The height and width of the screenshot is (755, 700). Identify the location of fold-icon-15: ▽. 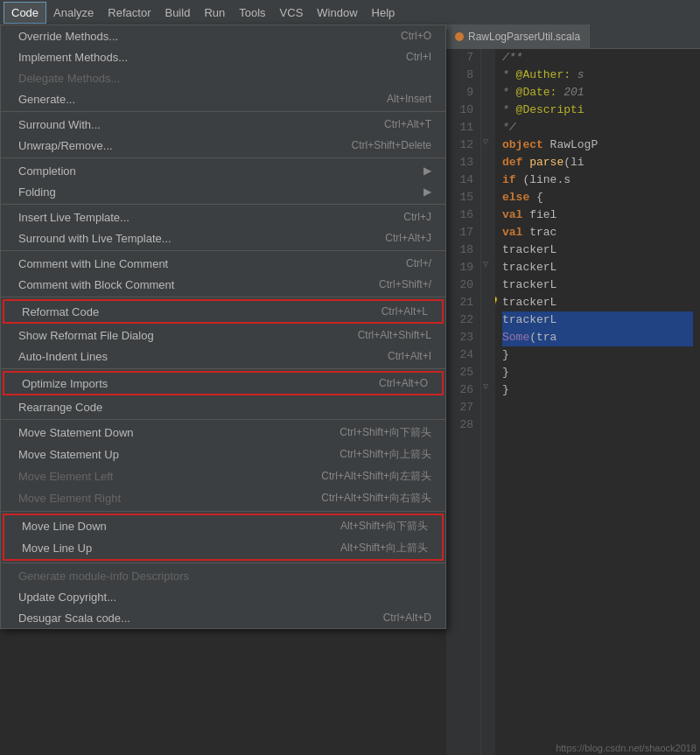
(486, 264).